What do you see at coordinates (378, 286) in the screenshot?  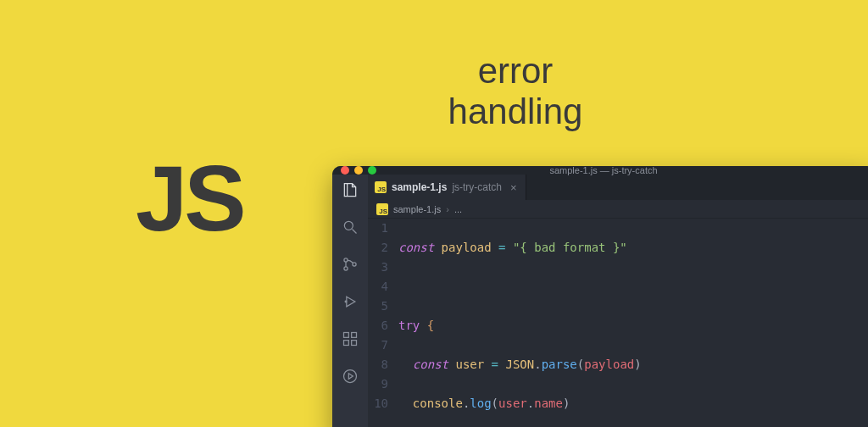 I see `line-number: 4` at bounding box center [378, 286].